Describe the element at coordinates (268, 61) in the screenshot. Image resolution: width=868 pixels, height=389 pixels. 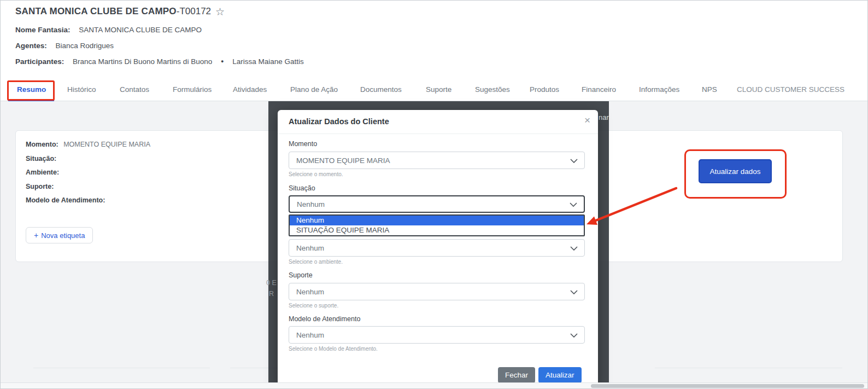
I see `participante-2: Larissa Maiane Gattis` at that location.